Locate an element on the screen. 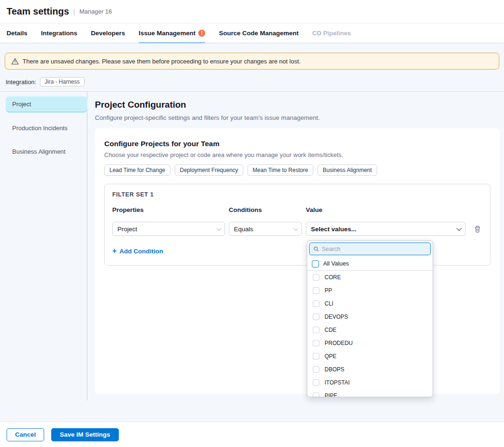 The width and height of the screenshot is (504, 447). plus-icon: + is located at coordinates (115, 251).